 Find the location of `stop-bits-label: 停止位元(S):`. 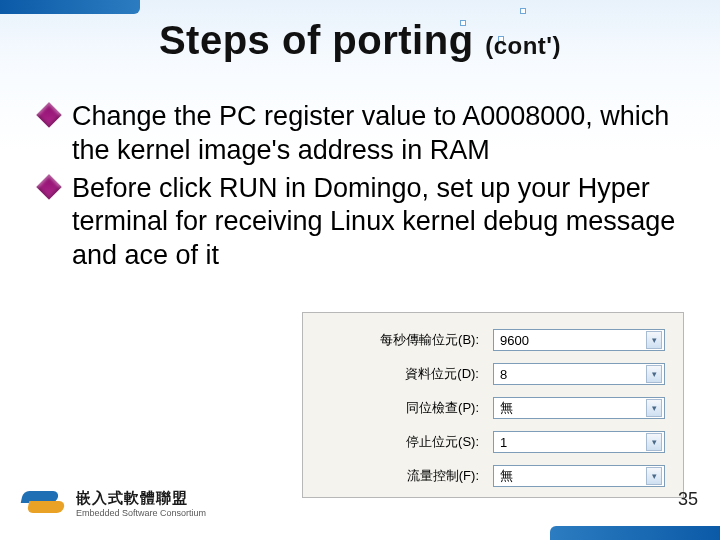

stop-bits-label: 停止位元(S): is located at coordinates (407, 442).